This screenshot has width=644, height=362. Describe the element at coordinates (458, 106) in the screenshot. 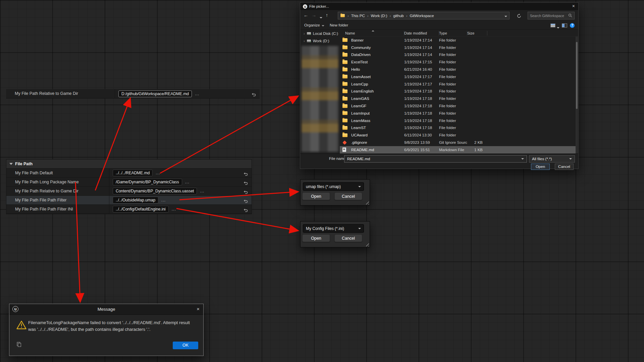

I see `file-row: LearnGF 1/19/2024 17:18 File folder` at that location.